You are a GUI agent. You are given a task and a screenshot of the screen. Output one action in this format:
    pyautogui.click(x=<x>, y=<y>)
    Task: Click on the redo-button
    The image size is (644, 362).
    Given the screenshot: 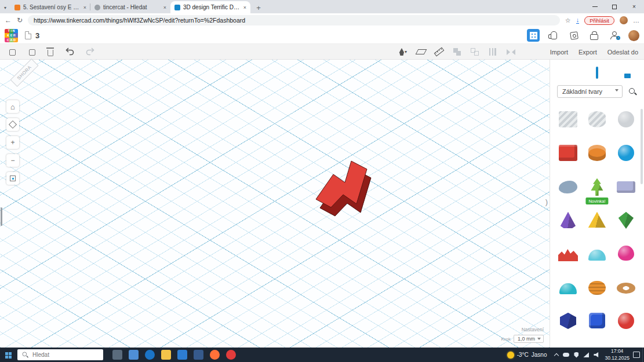 What is the action you would take?
    pyautogui.click(x=90, y=52)
    